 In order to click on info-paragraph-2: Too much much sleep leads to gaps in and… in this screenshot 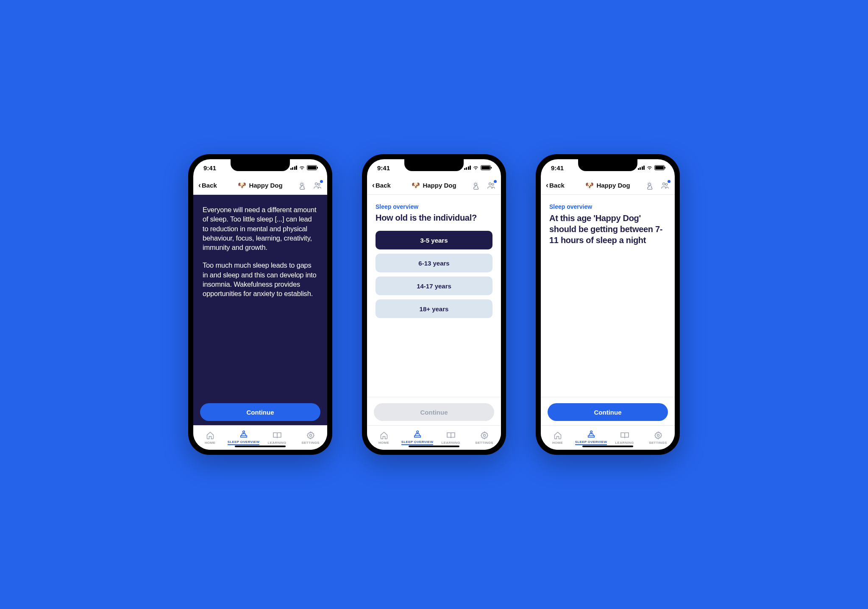, I will do `click(260, 280)`.